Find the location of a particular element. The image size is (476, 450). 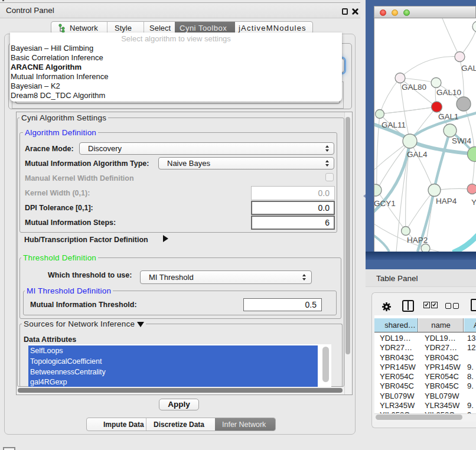

svg-text: GAL1 is located at coordinates (449, 117).